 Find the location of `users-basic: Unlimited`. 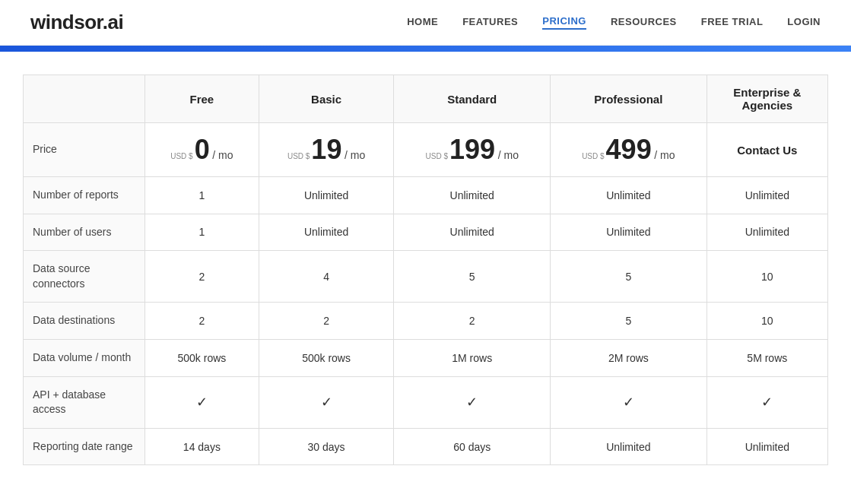

users-basic: Unlimited is located at coordinates (326, 233).